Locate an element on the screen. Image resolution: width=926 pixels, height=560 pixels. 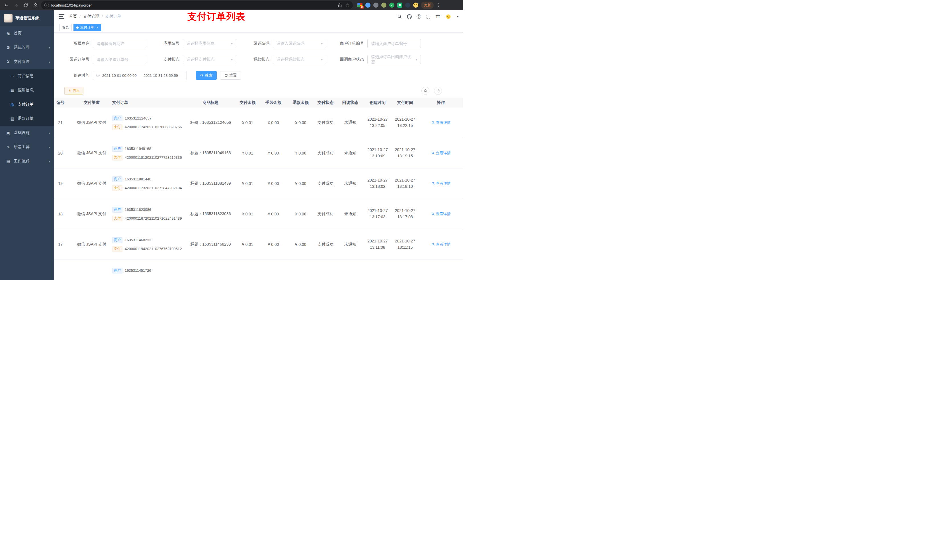
sidebar-item-system: ⚙ 系统管理 ▾ is located at coordinates (27, 47).